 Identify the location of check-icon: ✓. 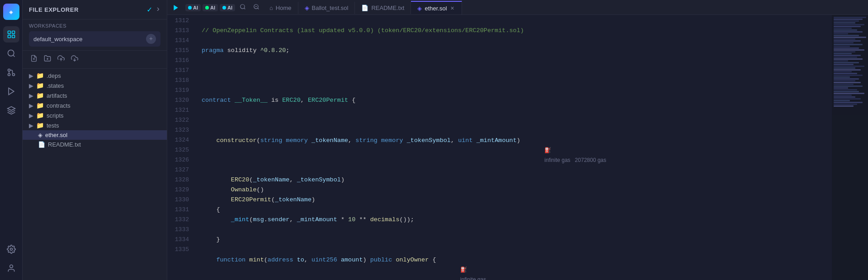
(149, 9).